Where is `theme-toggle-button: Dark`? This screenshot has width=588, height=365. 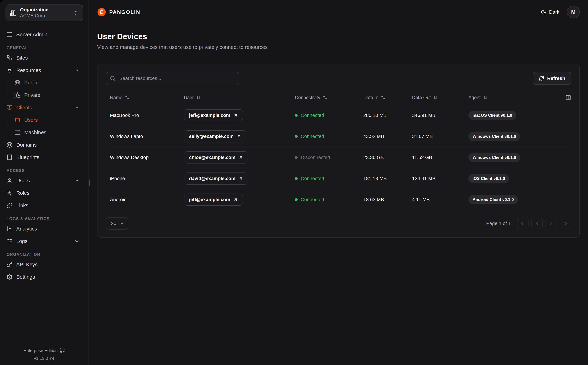
theme-toggle-button: Dark is located at coordinates (550, 12).